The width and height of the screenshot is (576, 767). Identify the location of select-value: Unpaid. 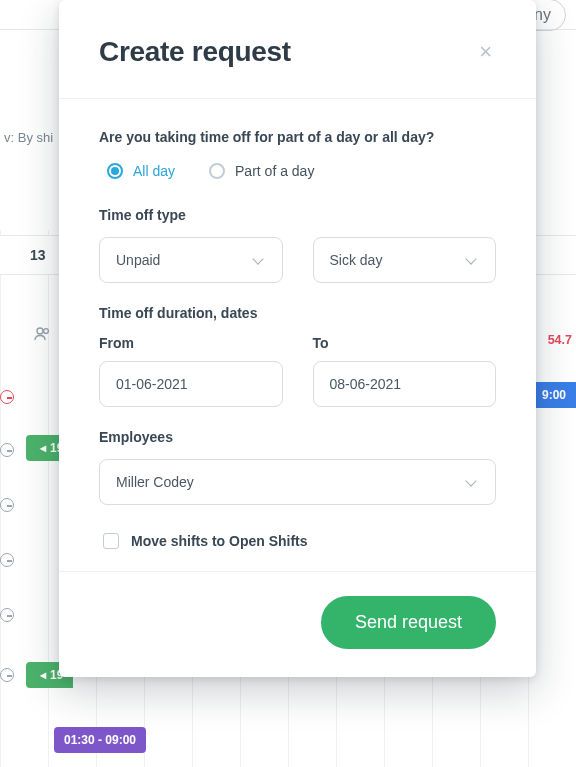
(138, 260).